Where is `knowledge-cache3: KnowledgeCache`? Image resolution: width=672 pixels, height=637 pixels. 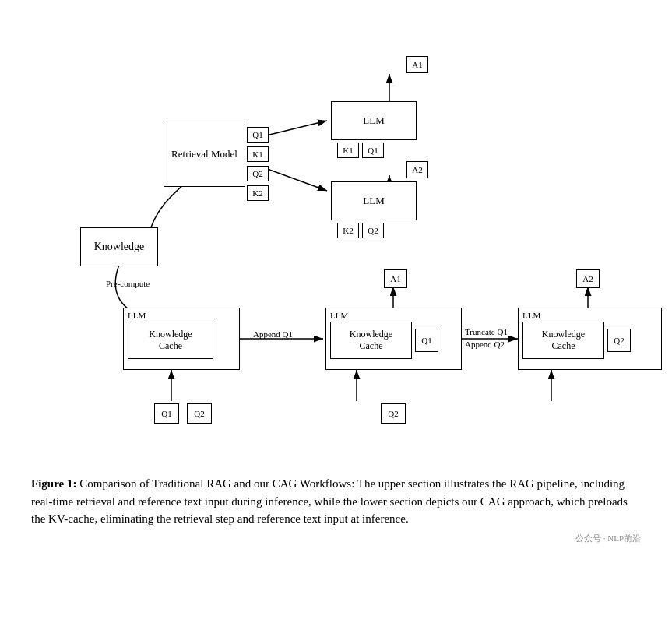 knowledge-cache3: KnowledgeCache is located at coordinates (564, 340).